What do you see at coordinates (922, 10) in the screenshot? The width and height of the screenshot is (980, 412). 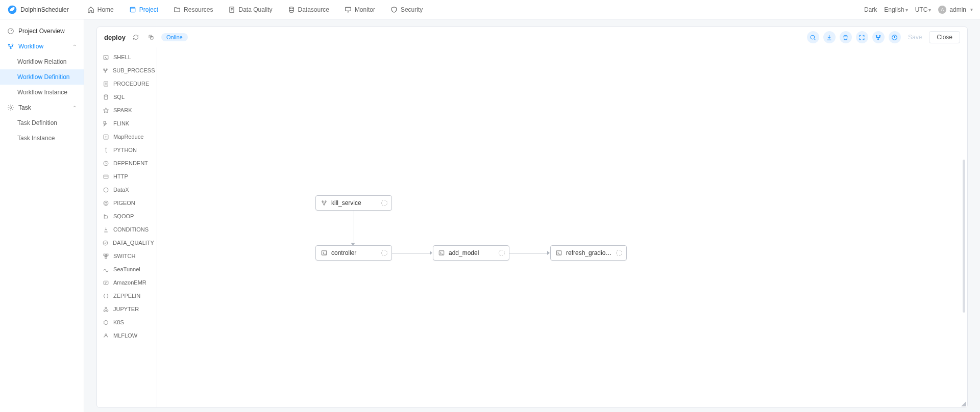 I see `timezone-label: UTC` at bounding box center [922, 10].